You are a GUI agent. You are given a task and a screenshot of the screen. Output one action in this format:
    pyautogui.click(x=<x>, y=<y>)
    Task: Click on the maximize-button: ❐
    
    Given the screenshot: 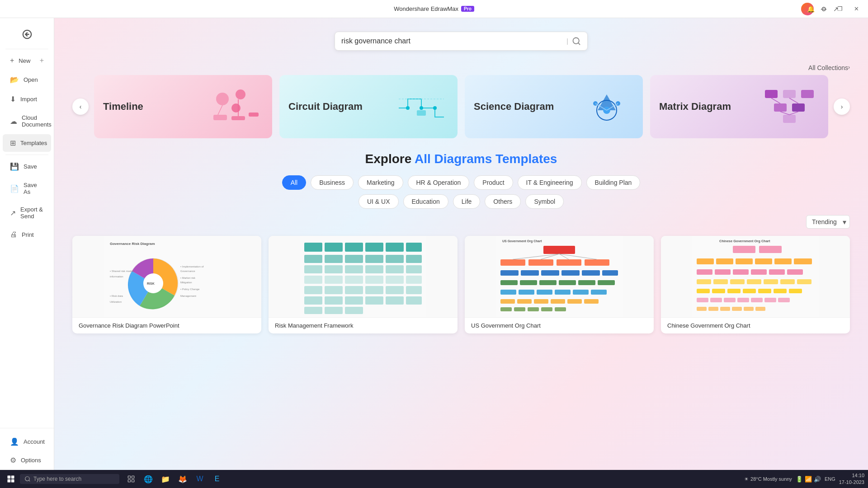 What is the action you would take?
    pyautogui.click(x=840, y=9)
    